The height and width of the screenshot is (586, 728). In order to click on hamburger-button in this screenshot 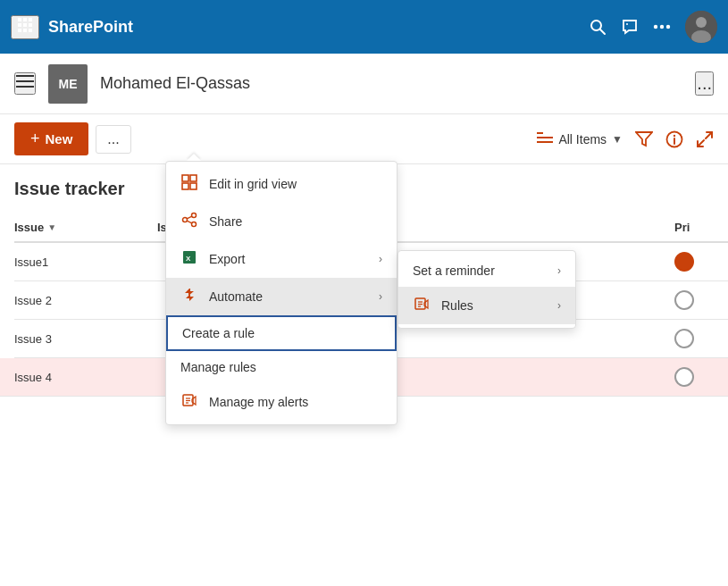, I will do `click(25, 84)`.